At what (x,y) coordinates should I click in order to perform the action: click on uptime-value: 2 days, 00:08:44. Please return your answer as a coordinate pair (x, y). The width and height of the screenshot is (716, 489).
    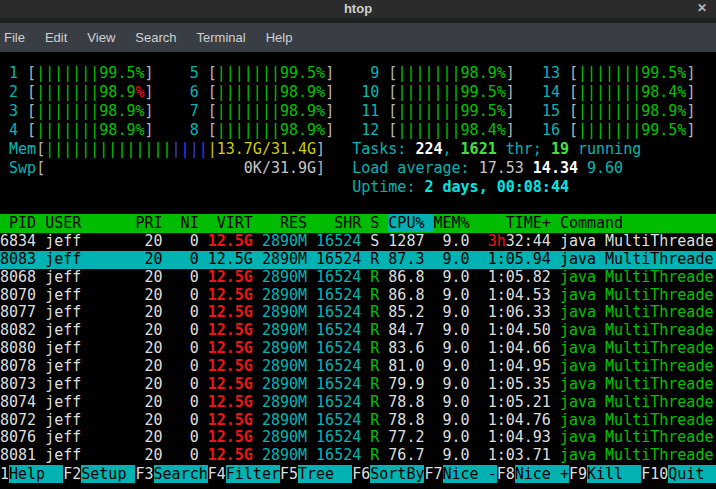
    Looking at the image, I should click on (496, 187).